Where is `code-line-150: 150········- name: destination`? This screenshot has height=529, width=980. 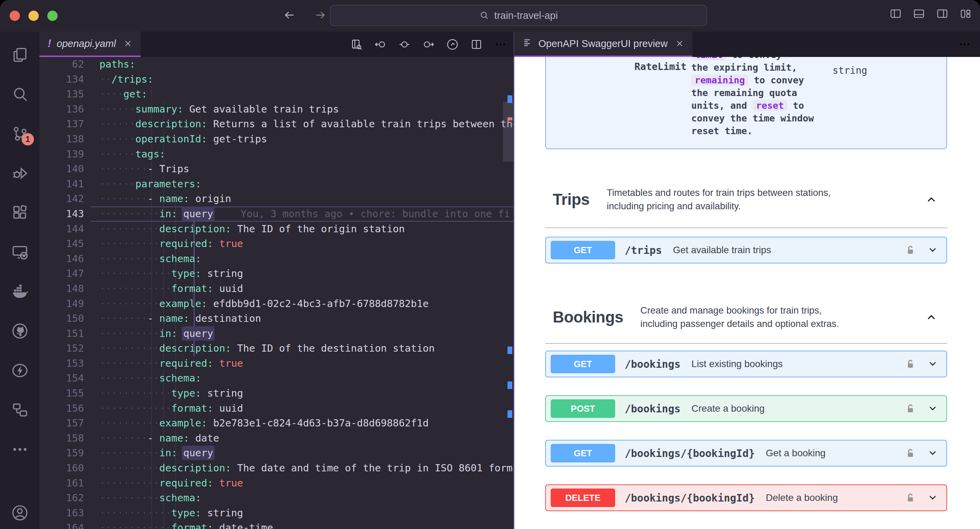
code-line-150: 150········- name: destination is located at coordinates (276, 319).